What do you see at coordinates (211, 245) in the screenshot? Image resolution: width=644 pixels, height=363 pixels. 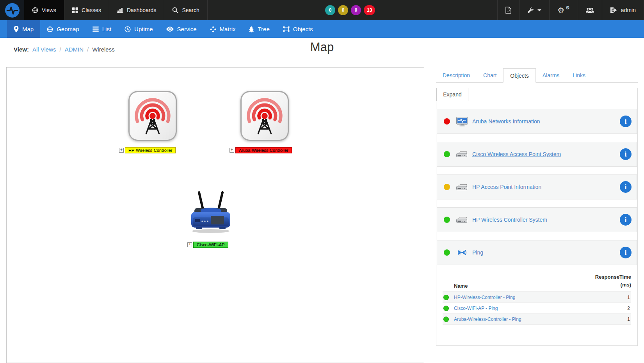 I see `node-label-cisco-wifi-ap: Cisco-WiFi-AP` at bounding box center [211, 245].